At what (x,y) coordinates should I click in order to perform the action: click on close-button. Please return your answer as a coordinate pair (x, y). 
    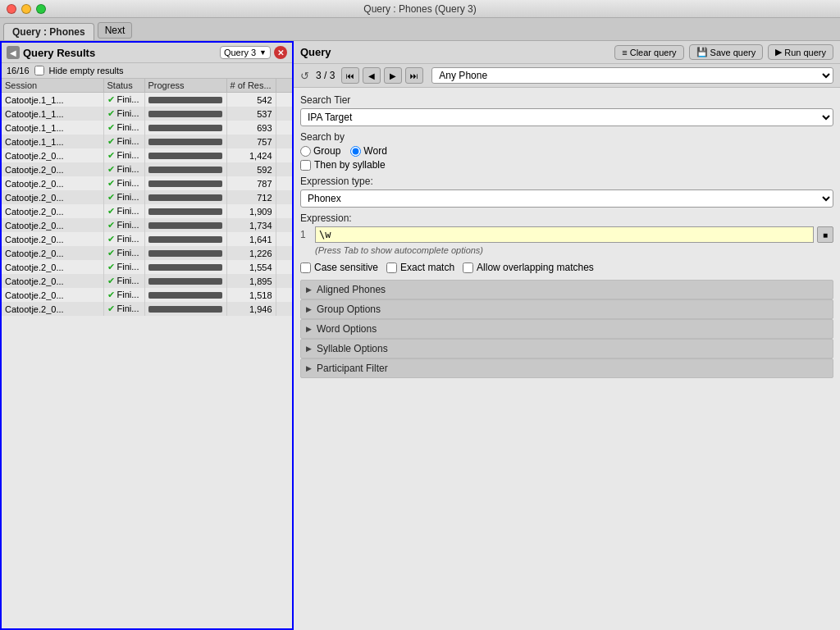
    Looking at the image, I should click on (11, 9).